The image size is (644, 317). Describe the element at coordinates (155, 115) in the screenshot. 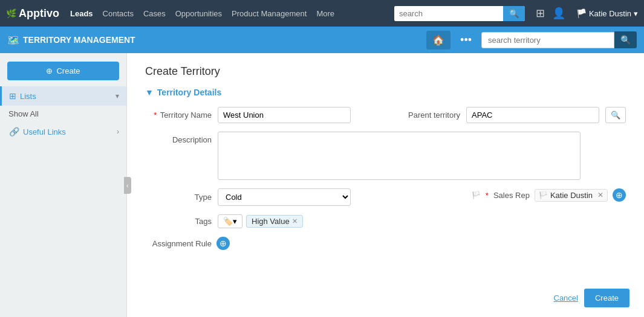

I see `required-star: *` at that location.